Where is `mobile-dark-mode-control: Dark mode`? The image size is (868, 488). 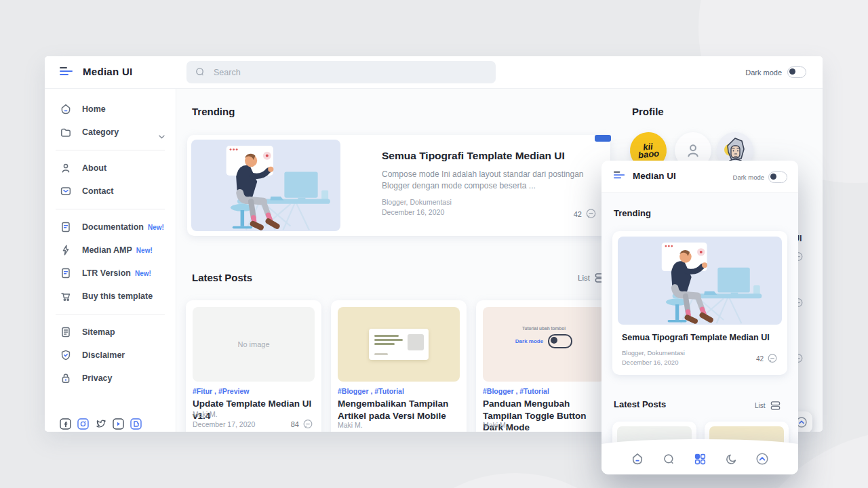
mobile-dark-mode-control: Dark mode is located at coordinates (760, 178).